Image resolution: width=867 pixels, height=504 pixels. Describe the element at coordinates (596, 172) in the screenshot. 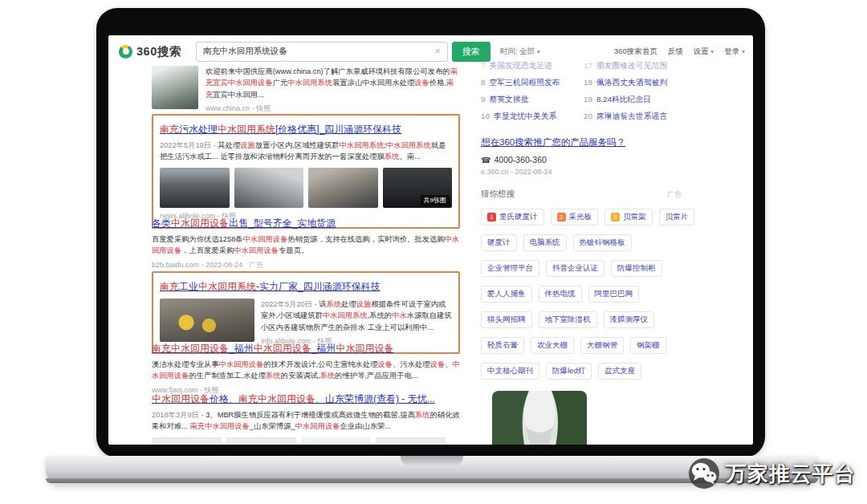

I see `promo-source: e.360.cn - 2022-08-24` at that location.